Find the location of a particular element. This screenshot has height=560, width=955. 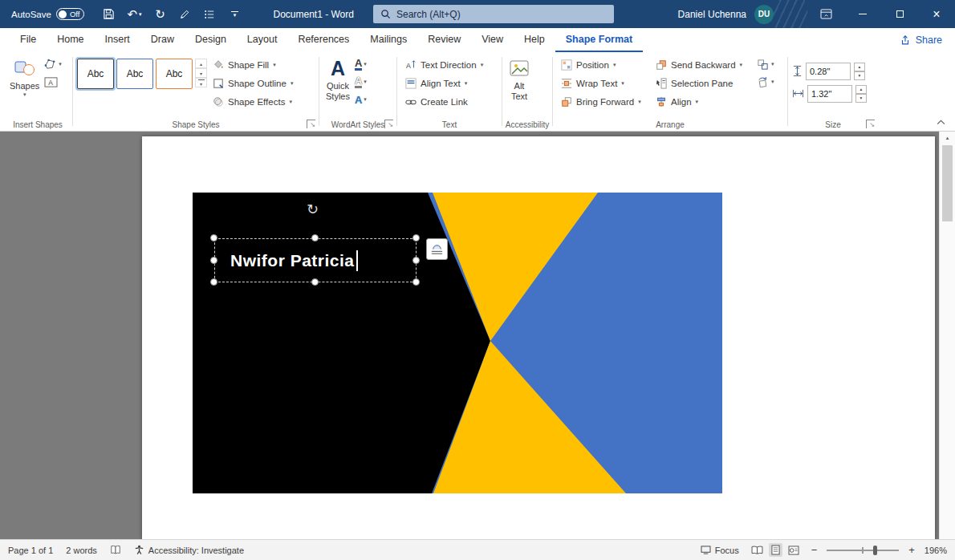

undo-dropdown-icon: ▾ is located at coordinates (140, 14).